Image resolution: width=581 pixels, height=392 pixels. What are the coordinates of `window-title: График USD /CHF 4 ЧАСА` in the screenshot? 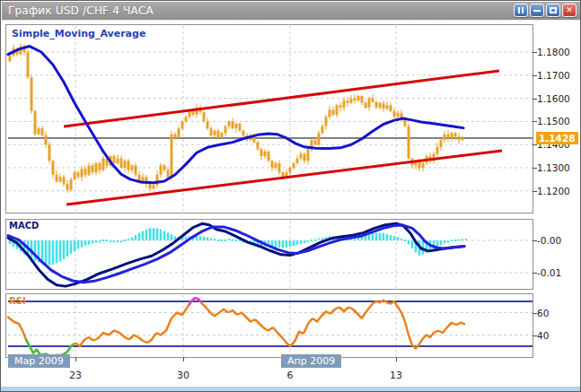 It's located at (77, 11).